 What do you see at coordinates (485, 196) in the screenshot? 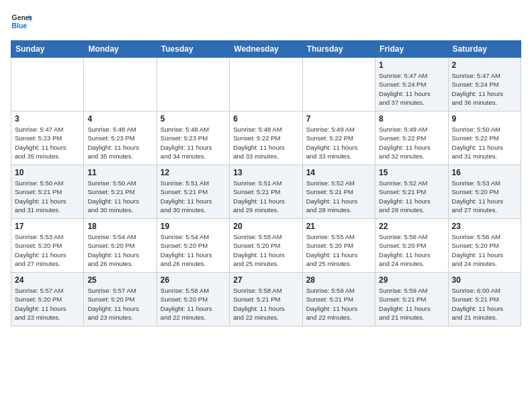
I see `day-info: Sunrise: 5:53 AM Sunset: 5:20 PM Dayligh…` at bounding box center [485, 196].